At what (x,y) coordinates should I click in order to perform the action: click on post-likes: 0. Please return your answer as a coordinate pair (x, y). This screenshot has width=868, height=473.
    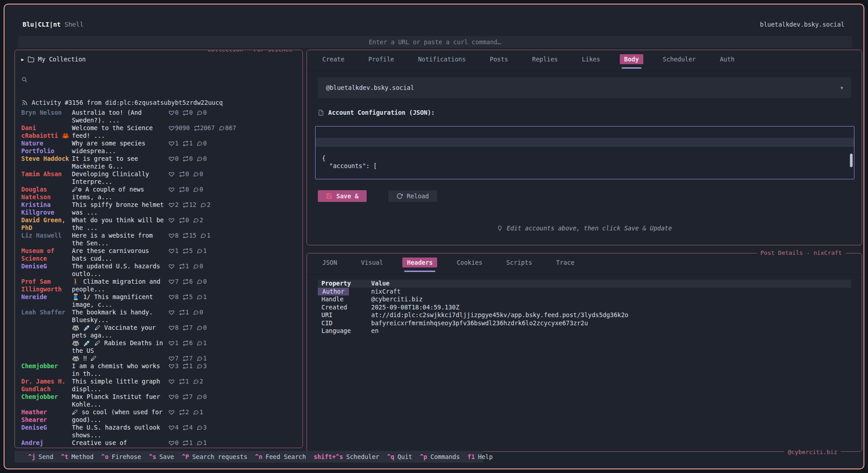
    Looking at the image, I should click on (174, 159).